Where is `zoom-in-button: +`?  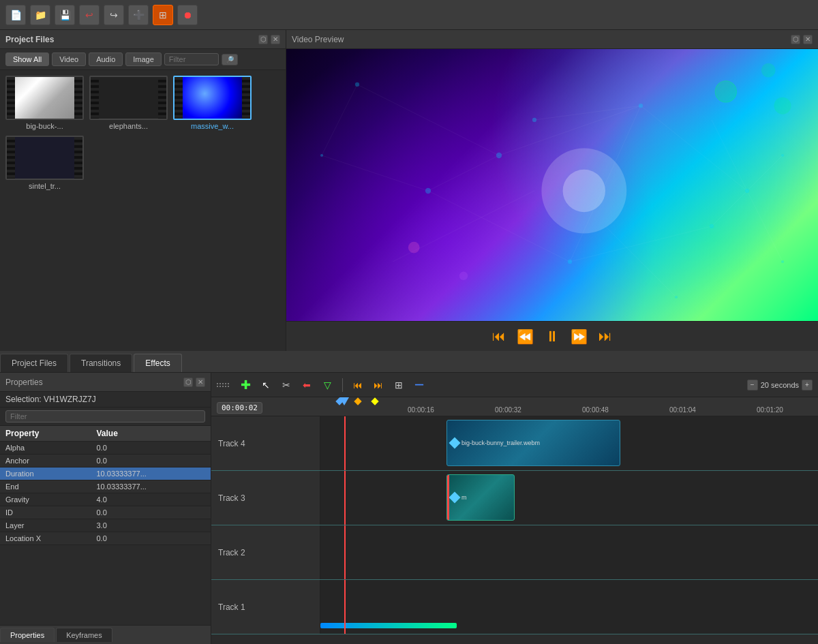
zoom-in-button: + is located at coordinates (807, 385).